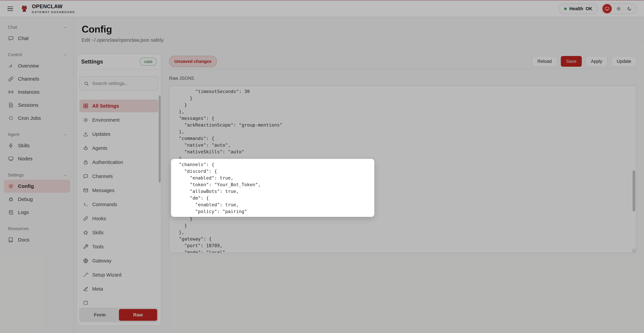 Image resolution: width=644 pixels, height=333 pixels. What do you see at coordinates (106, 120) in the screenshot?
I see `settings-nav-label: Environment` at bounding box center [106, 120].